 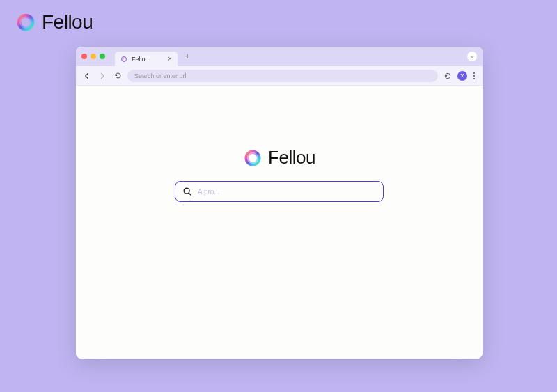 I want to click on address-bar, so click(x=283, y=76).